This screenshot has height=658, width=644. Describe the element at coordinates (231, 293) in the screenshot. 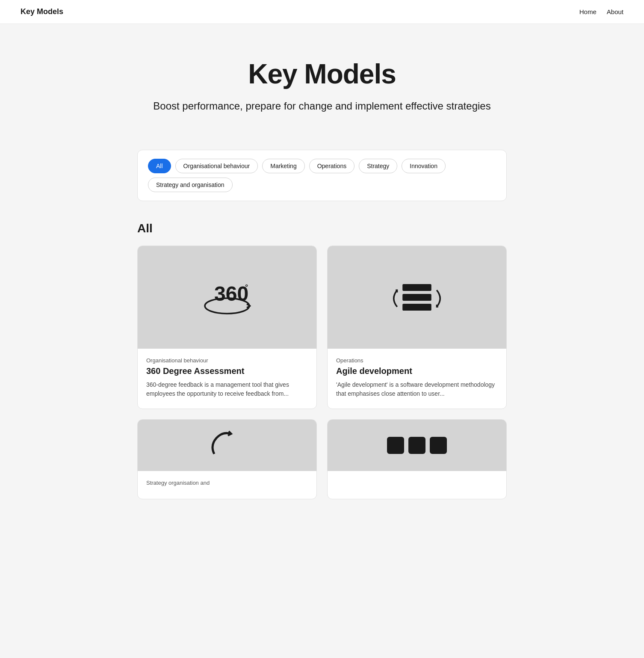

I see `svg-text: 360` at that location.